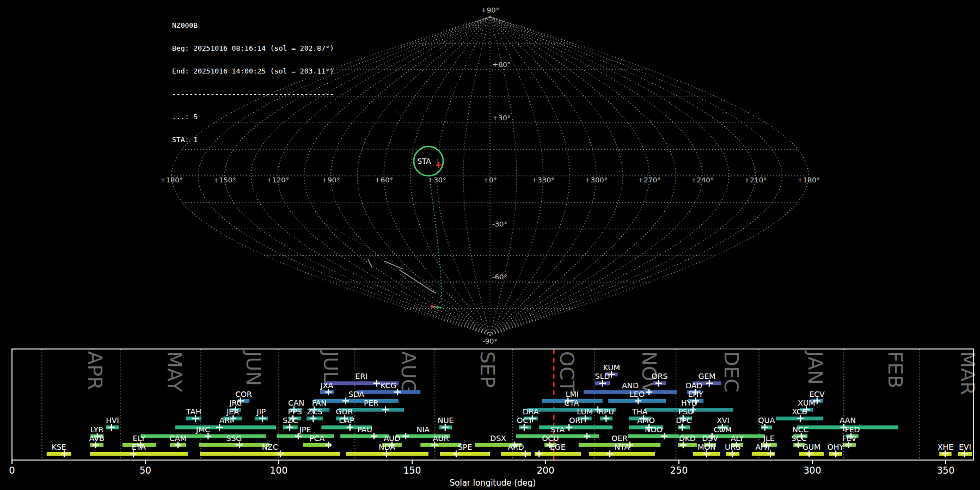  Describe the element at coordinates (253, 117) in the screenshot. I see `unidentified-count: ...: 5` at that location.